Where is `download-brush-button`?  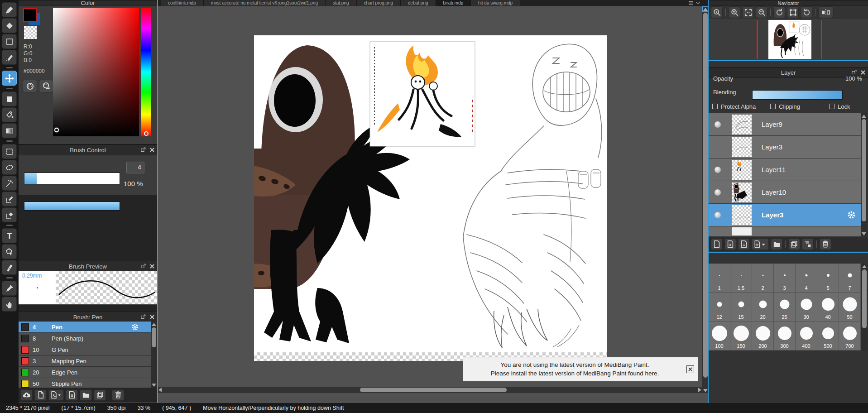 download-brush-button is located at coordinates (26, 395).